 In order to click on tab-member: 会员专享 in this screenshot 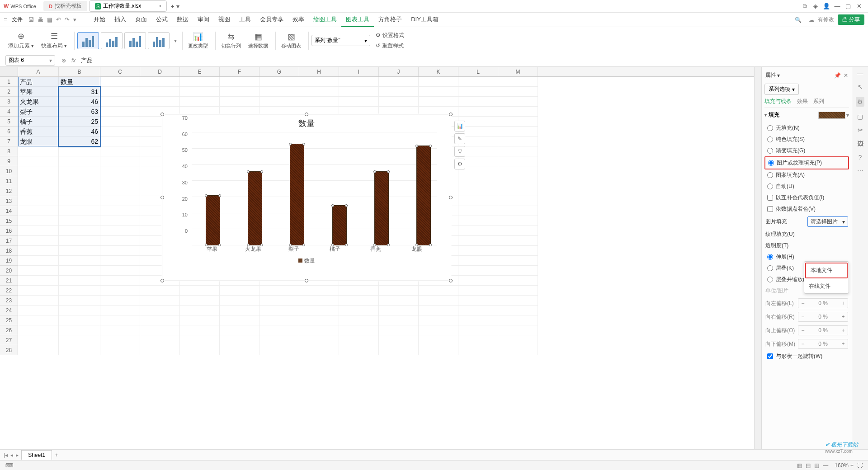, I will do `click(272, 20)`.